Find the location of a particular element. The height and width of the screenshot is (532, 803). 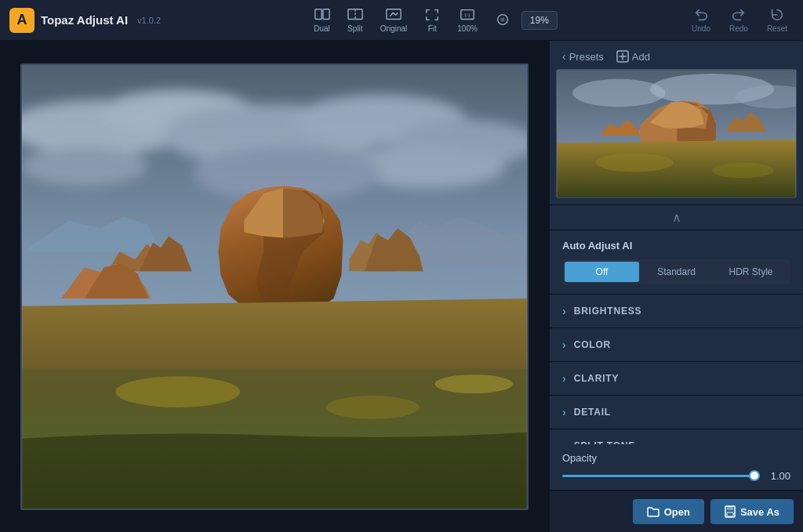

add-preset-button: Add is located at coordinates (634, 56).